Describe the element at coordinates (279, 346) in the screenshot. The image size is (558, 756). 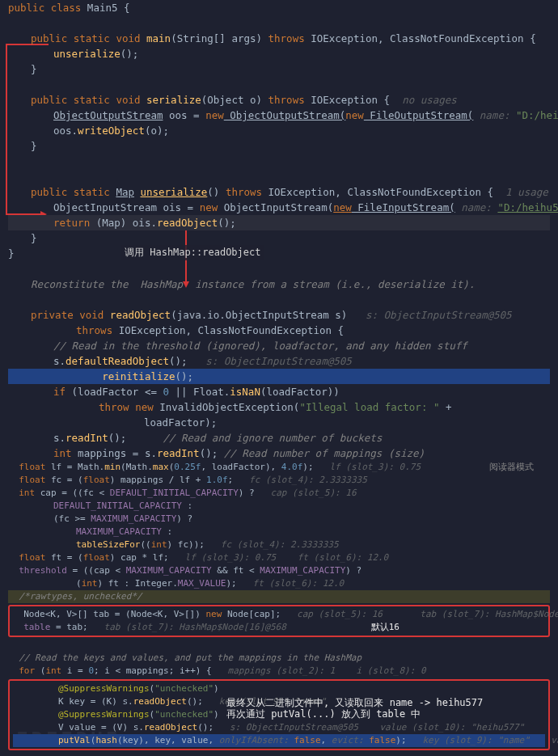
I see `comment-line: // Read in the threshold (ignored), load…` at that location.